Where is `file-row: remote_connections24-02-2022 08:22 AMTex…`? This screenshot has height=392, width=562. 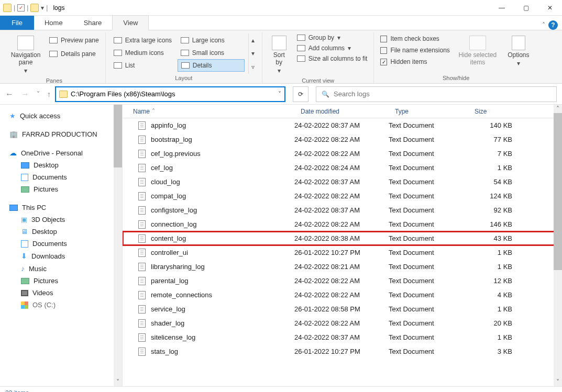
file-row: remote_connections24-02-2022 08:22 AMTex… is located at coordinates (343, 295).